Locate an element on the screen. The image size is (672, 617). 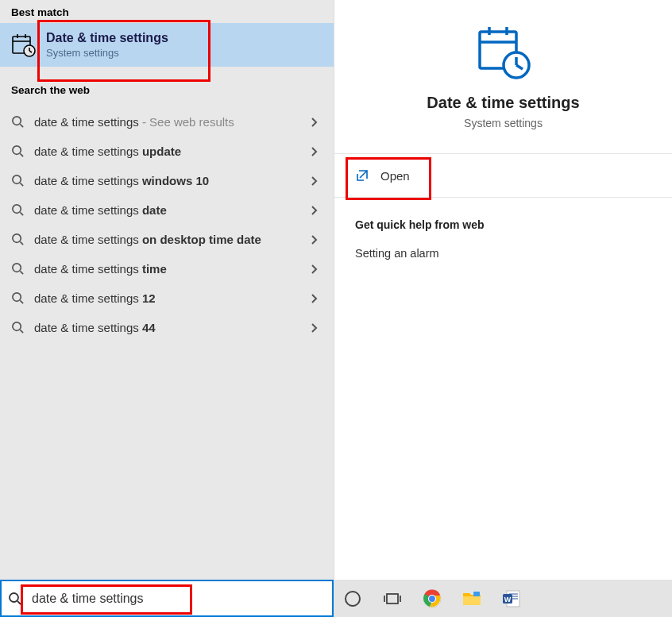
cortana-icon is located at coordinates (353, 599).